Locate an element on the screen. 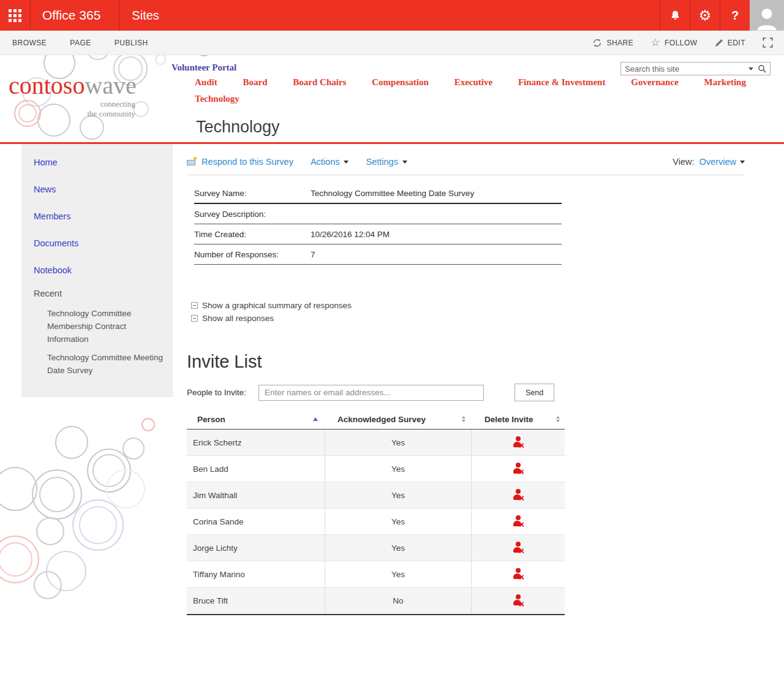 This screenshot has height=674, width=784. column-header-acknowledged: Acknowledged Survey is located at coordinates (398, 419).